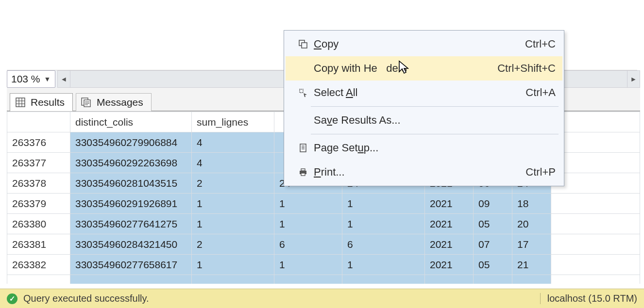 This screenshot has width=644, height=308. What do you see at coordinates (420, 44) in the screenshot?
I see `menu-copy-label: Copy` at bounding box center [420, 44].